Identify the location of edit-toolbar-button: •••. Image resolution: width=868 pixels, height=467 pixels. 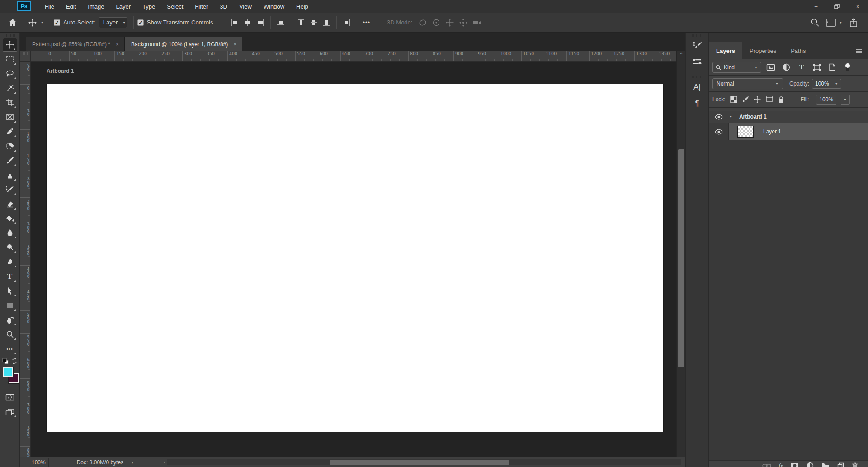
(10, 349).